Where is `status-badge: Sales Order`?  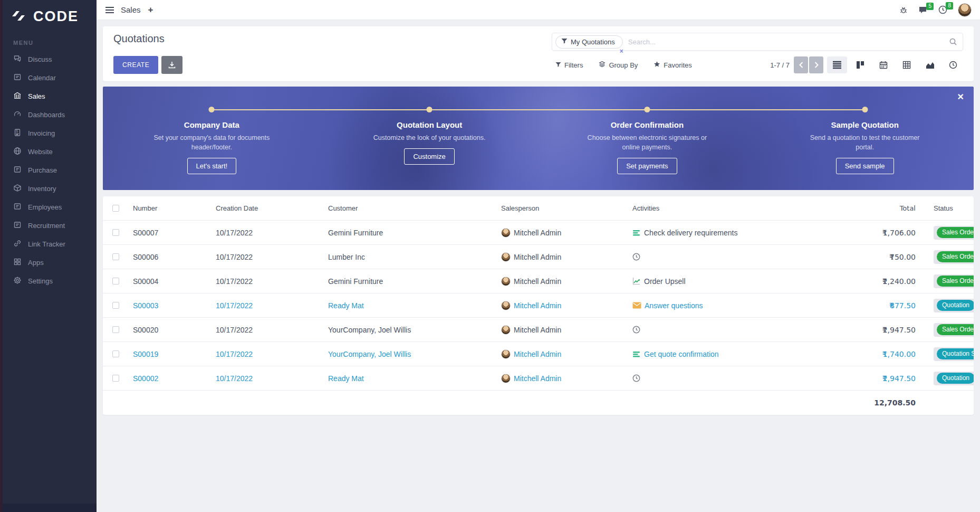
status-badge: Sales Order is located at coordinates (954, 257).